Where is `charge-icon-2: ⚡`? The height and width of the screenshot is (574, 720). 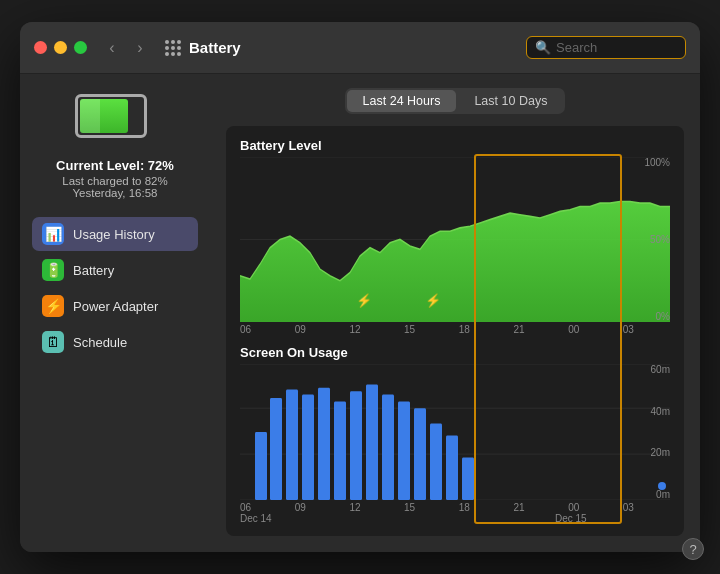
charge-icon-2: ⚡ is located at coordinates (433, 300).